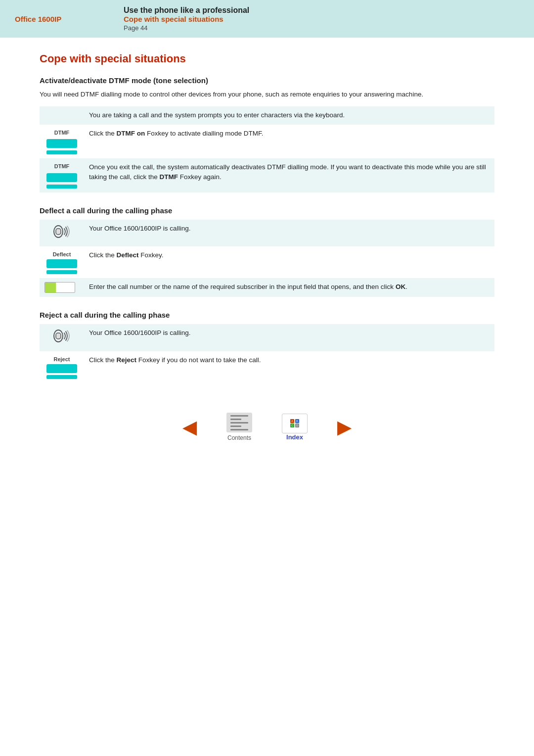 Image resolution: width=534 pixels, height=756 pixels. I want to click on index-box-c: C, so click(292, 425).